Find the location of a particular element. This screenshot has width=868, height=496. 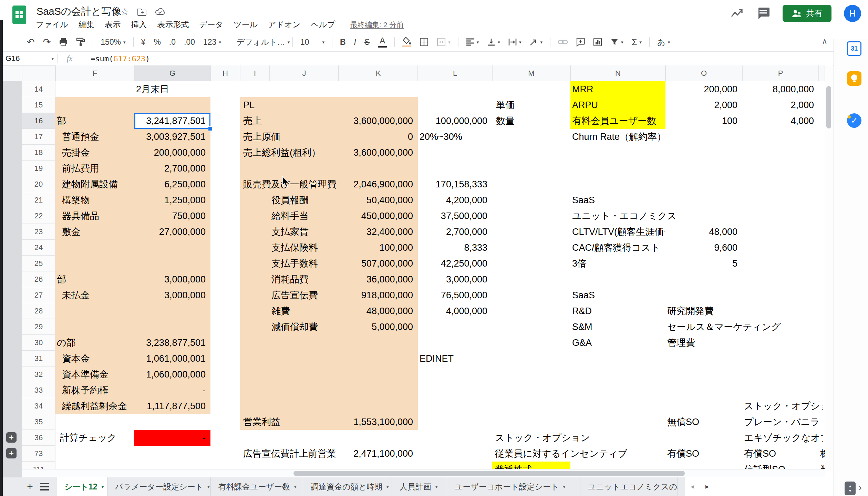

cell-G22: 750,000 is located at coordinates (172, 216).